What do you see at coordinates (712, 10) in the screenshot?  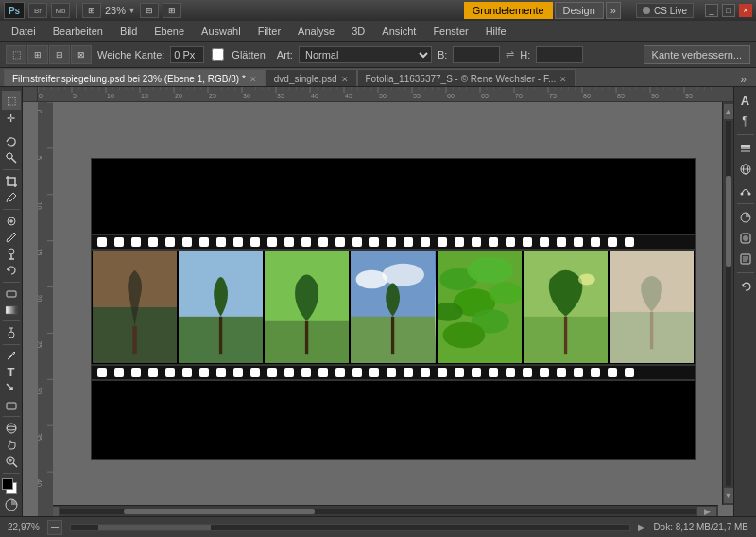 I see `minimize-button: _` at bounding box center [712, 10].